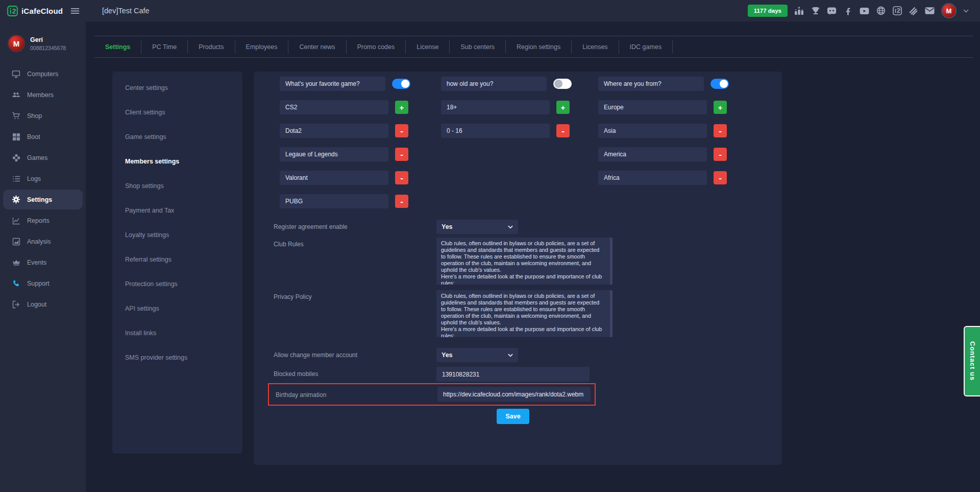 The image size is (980, 492). What do you see at coordinates (897, 11) in the screenshot?
I see `icafecloud-mark-icon` at bounding box center [897, 11].